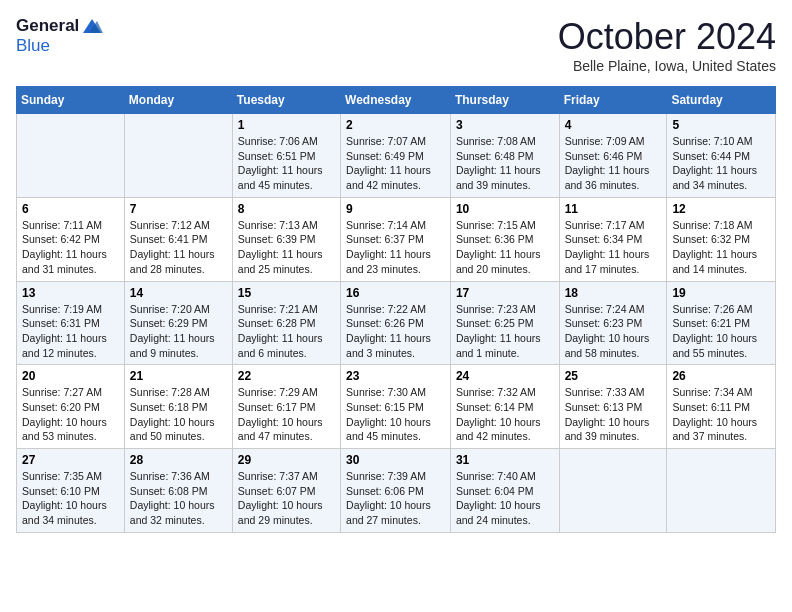  What do you see at coordinates (70, 414) in the screenshot?
I see `day-detail: Sunrise: 7:27 AMSunset: 6:20 PMDaylight:…` at bounding box center [70, 414].